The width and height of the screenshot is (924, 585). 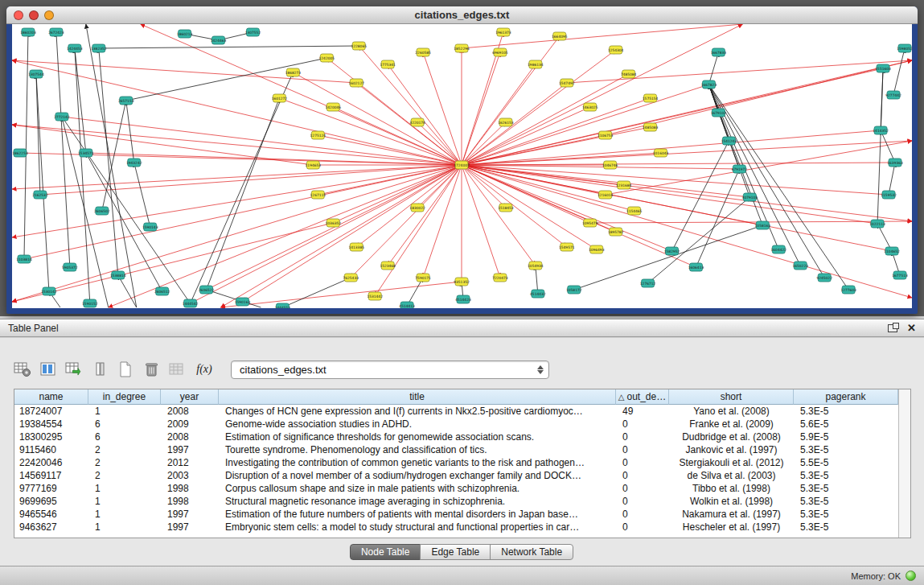 What do you see at coordinates (763, 225) in the screenshot?
I see `graph-node: 1058163` at bounding box center [763, 225].